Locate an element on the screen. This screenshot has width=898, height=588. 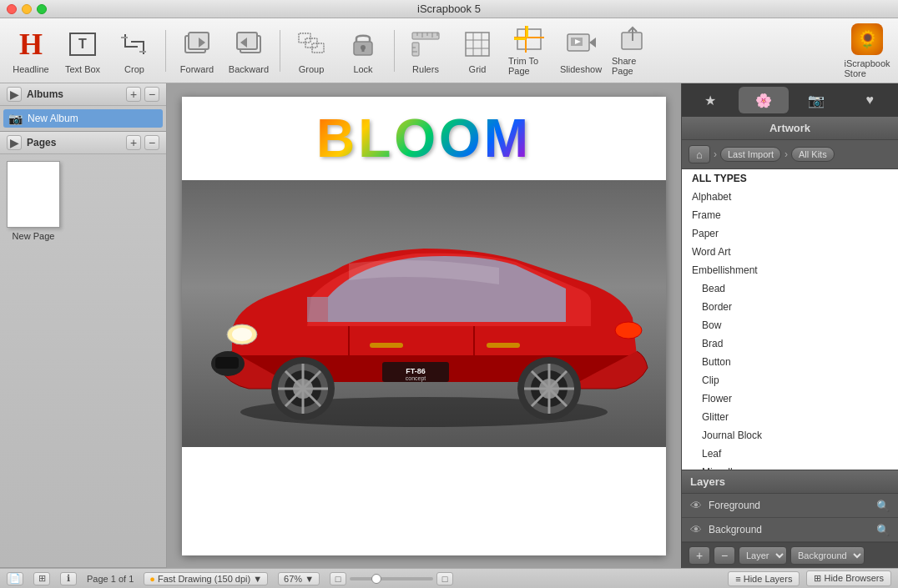
layers-list-icon: ≡ is located at coordinates (739, 579).